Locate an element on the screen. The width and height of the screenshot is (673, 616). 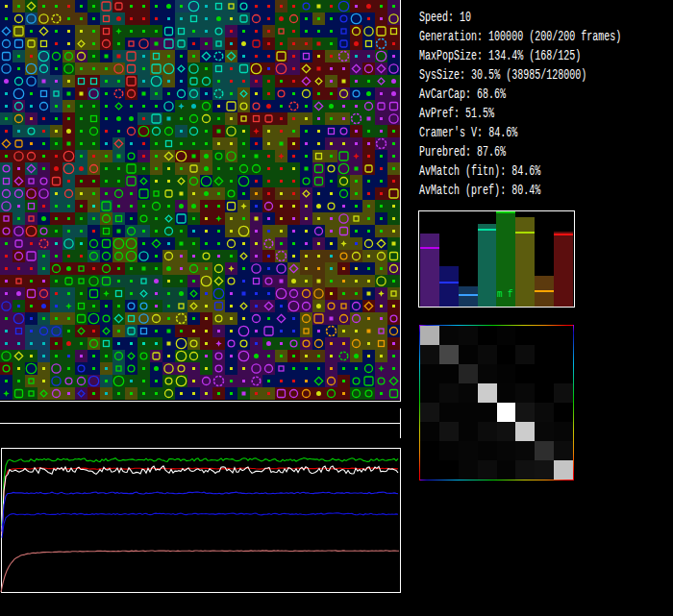
svg-text: Cramer's V: 84.6% is located at coordinates (469, 133).